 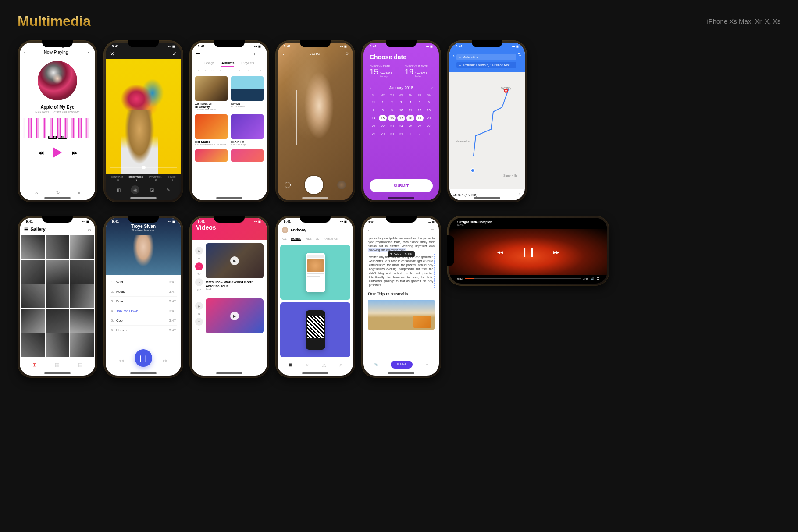 I want to click on tab-animation: ANIMATION, so click(x=331, y=239).